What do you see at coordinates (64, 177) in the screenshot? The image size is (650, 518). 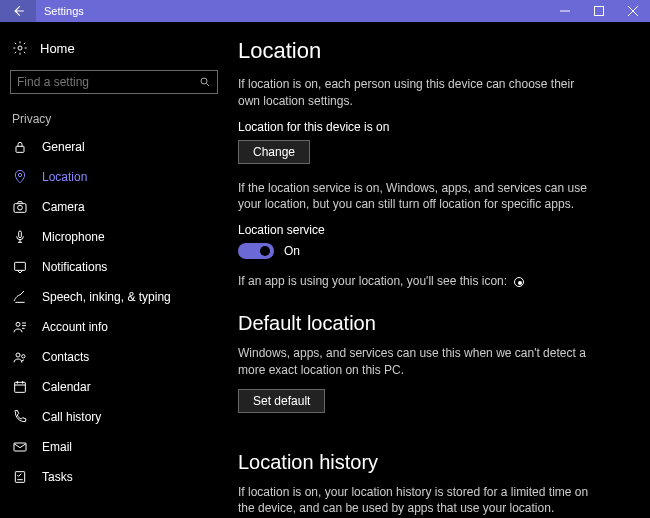 I see `sidebar-item-label: Location` at bounding box center [64, 177].